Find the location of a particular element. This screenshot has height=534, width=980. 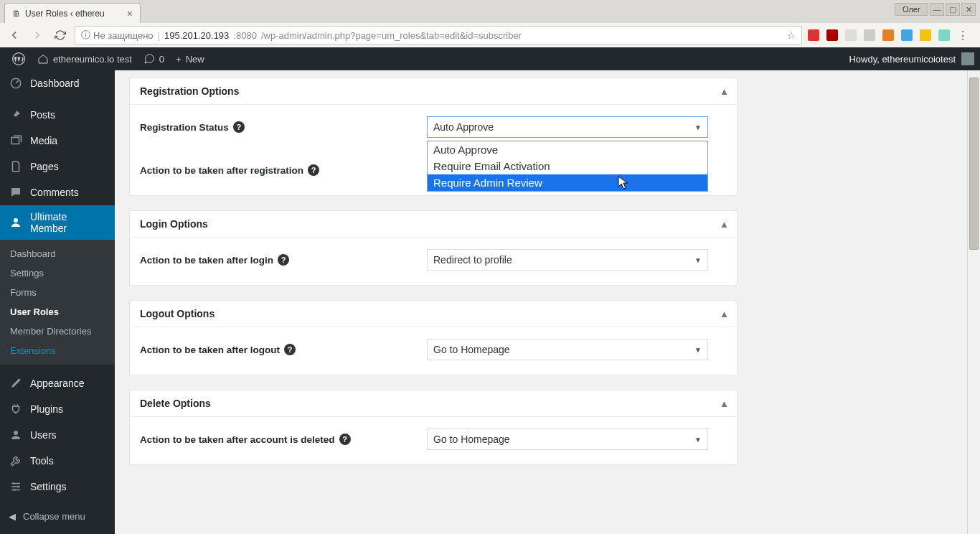

forward-button is located at coordinates (37, 35).